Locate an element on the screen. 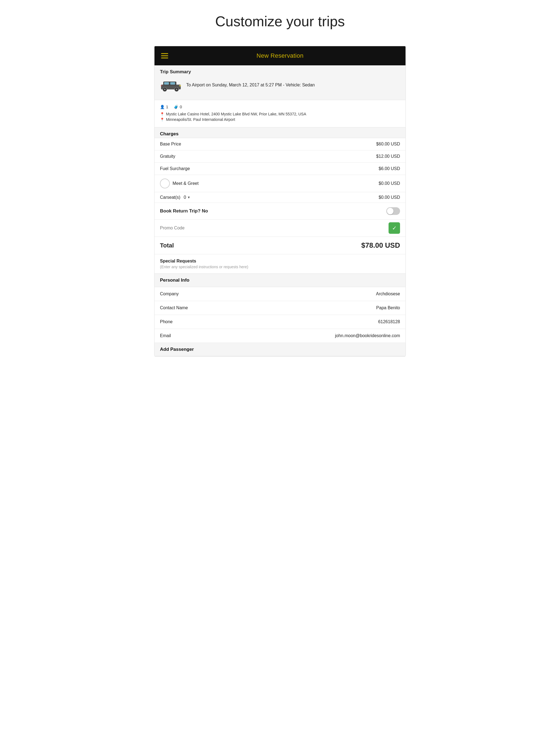 This screenshot has height=747, width=560. promo-code-row: ✓ is located at coordinates (280, 228).